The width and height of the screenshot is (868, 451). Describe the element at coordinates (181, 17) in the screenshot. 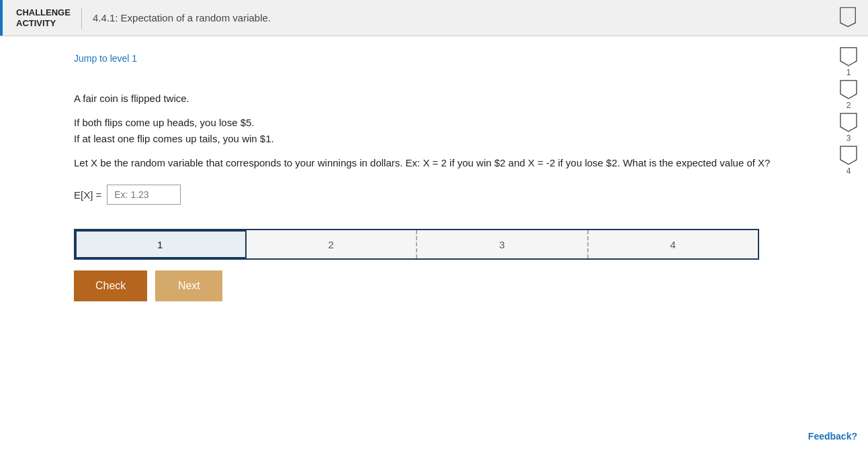

I see `header-title: 4.4.1: Expectation of a random variable.` at that location.